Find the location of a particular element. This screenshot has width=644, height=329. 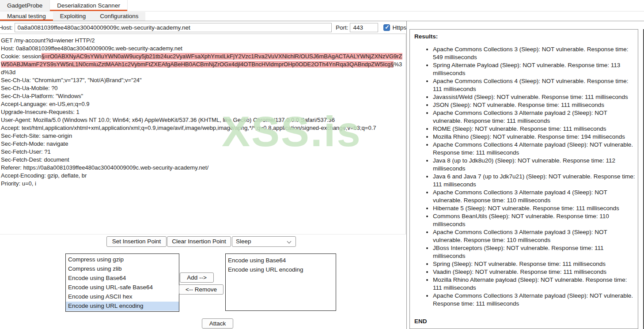

result-item: Commons BeanUtils (Sleep): NOT vulnerabl… is located at coordinates (534, 220).